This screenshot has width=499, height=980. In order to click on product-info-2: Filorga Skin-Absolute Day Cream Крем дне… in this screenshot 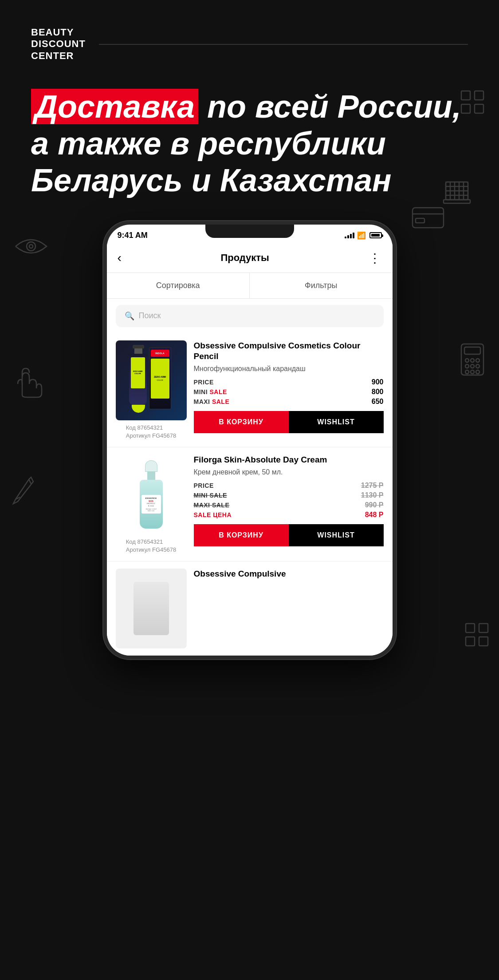, I will do `click(289, 501)`.